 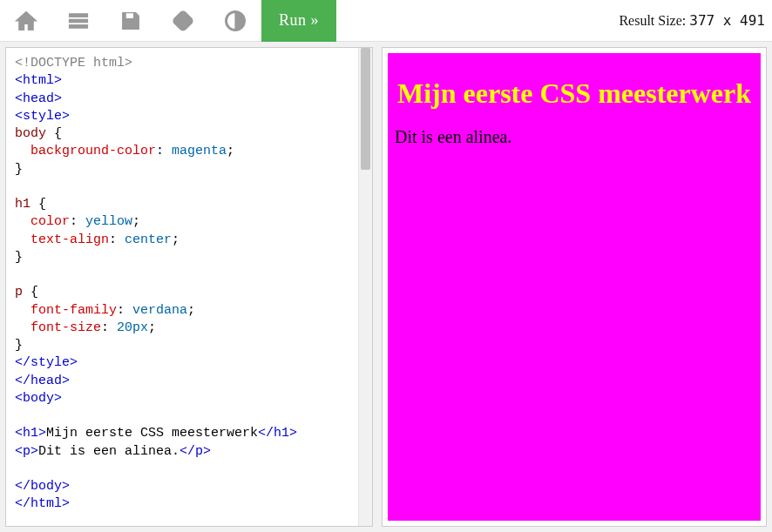 I want to click on preview-paragraph: Dit is een alinea., so click(x=574, y=138).